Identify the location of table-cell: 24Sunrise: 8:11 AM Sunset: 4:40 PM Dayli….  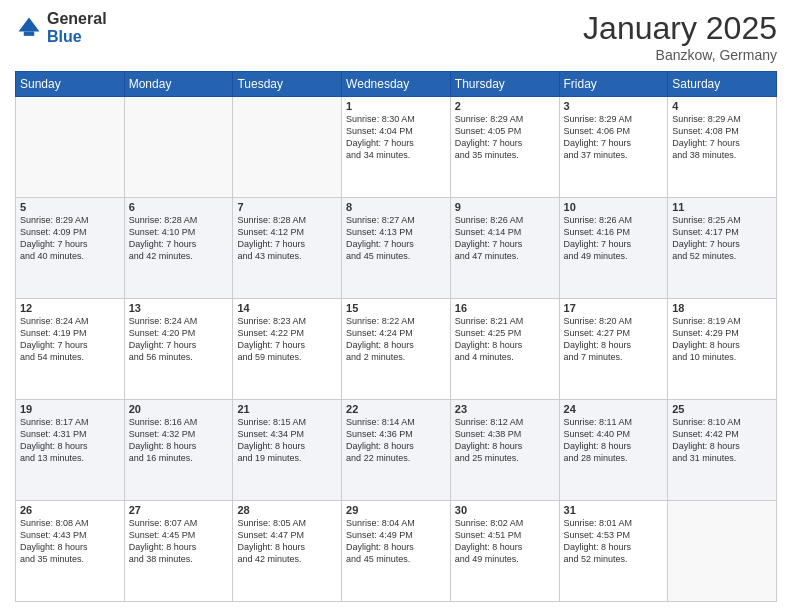
(614, 450).